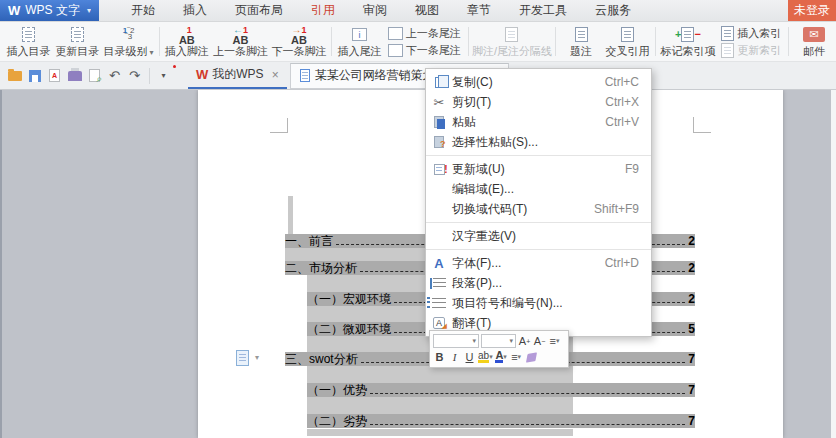 This screenshot has width=836, height=438. Describe the element at coordinates (751, 42) in the screenshot. I see `index-group: 插入索引 更新索引` at that location.